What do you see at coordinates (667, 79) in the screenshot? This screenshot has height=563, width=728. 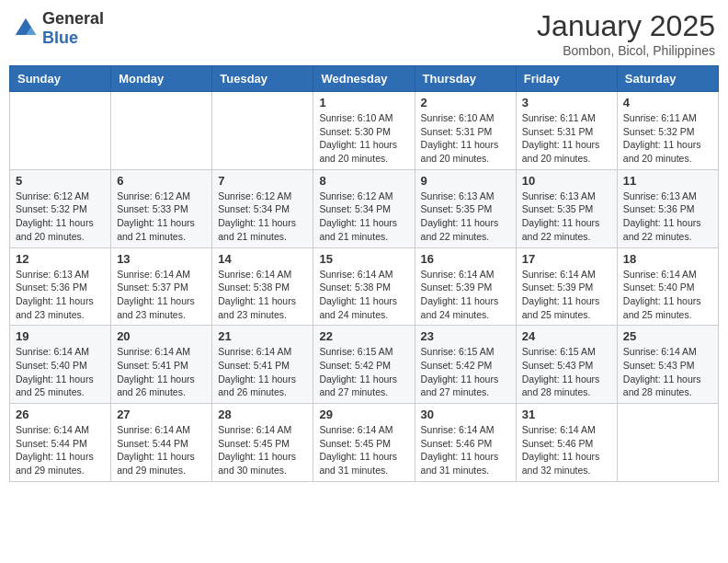 I see `weekday-header-saturday: Saturday` at bounding box center [667, 79].